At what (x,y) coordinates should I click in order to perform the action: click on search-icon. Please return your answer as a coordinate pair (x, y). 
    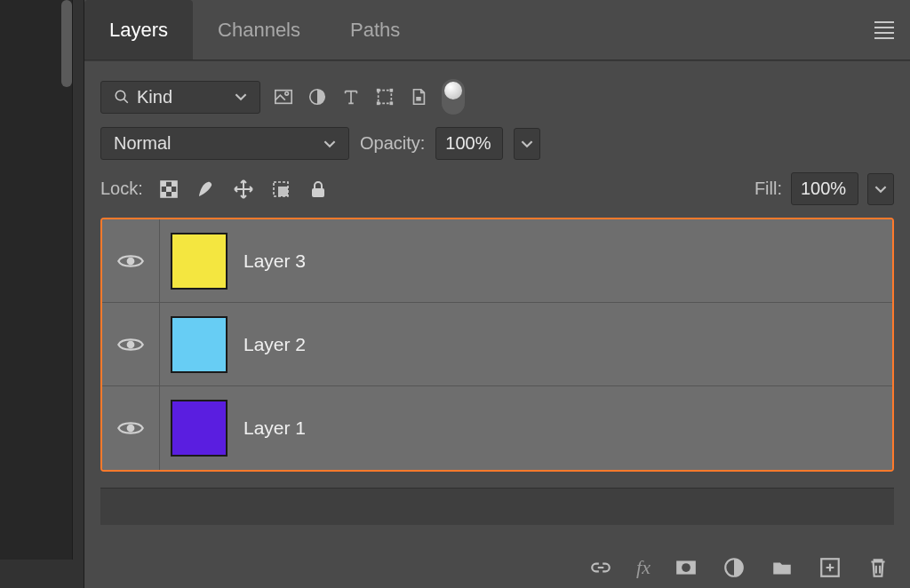
    Looking at the image, I should click on (122, 97).